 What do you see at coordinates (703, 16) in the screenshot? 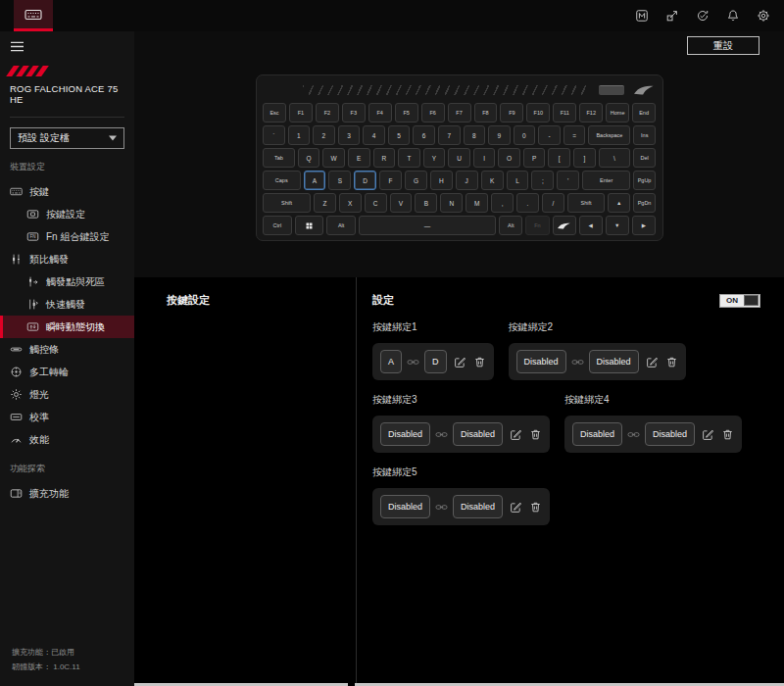
I see `sync-button` at bounding box center [703, 16].